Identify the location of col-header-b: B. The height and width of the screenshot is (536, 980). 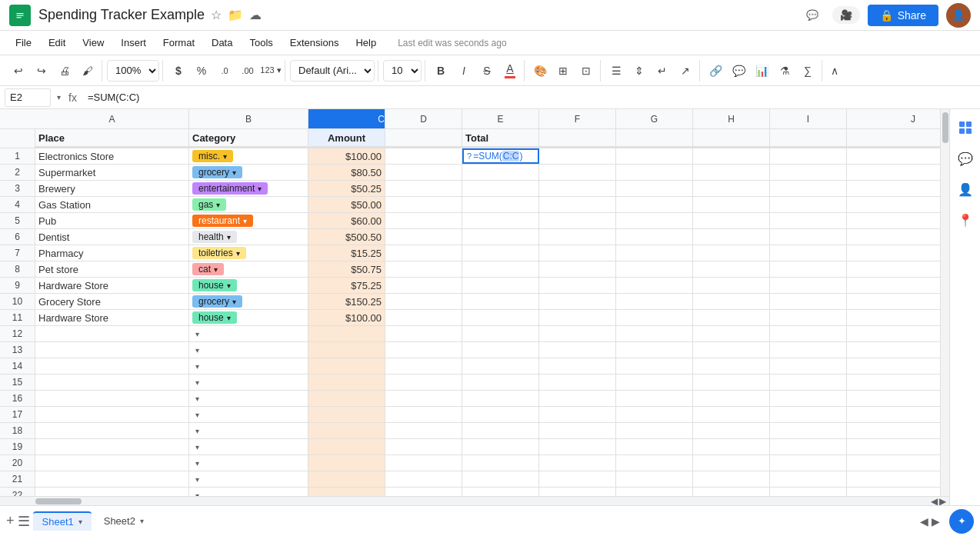
(249, 118).